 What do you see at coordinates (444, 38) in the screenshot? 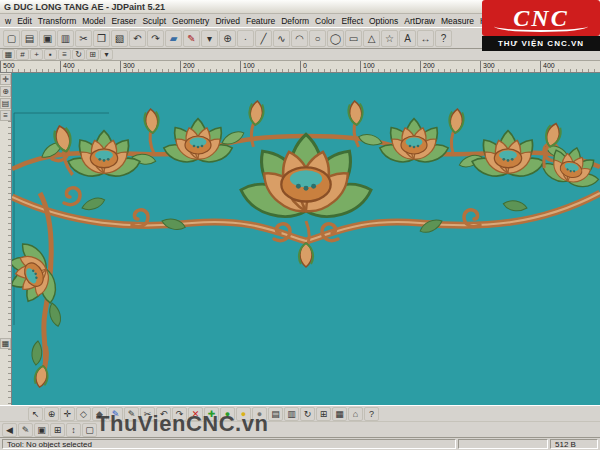
I see `help-tool-icon: ?` at bounding box center [444, 38].